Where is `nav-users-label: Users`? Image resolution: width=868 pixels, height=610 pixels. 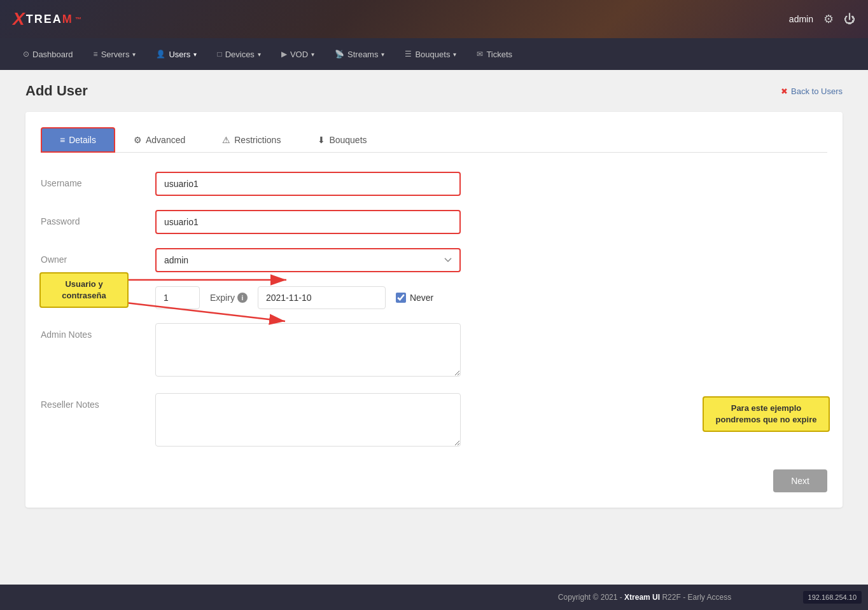
nav-users-label: Users is located at coordinates (179, 55).